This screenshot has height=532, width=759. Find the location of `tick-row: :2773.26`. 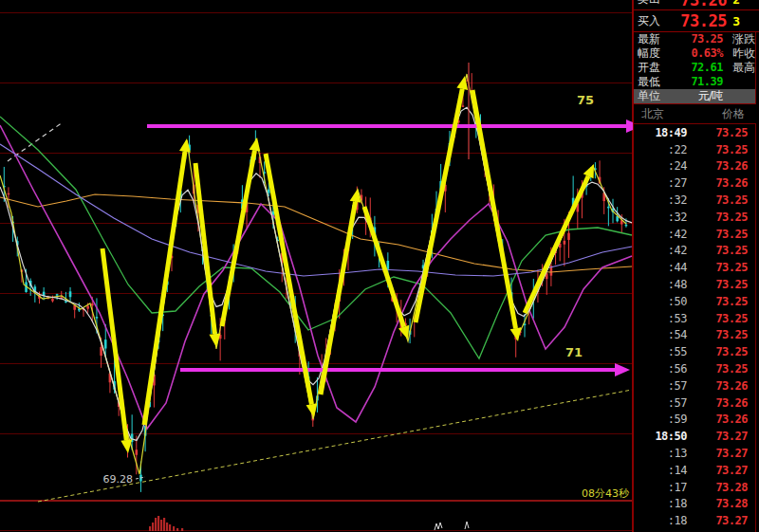

tick-row: :2773.26 is located at coordinates (694, 183).